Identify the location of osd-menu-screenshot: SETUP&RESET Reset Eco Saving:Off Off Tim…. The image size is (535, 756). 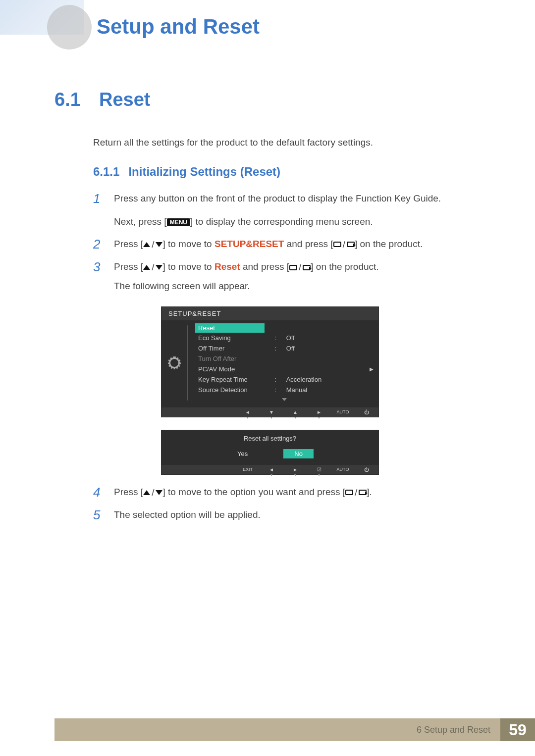
(270, 362).